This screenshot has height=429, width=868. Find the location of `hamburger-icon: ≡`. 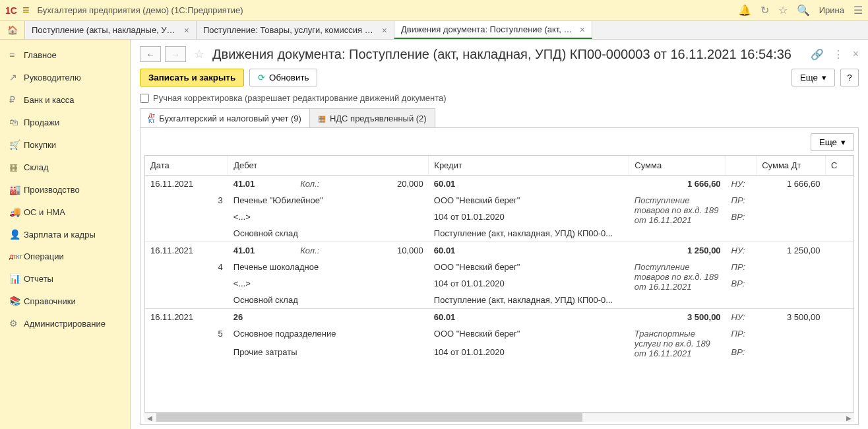

hamburger-icon: ≡ is located at coordinates (26, 11).